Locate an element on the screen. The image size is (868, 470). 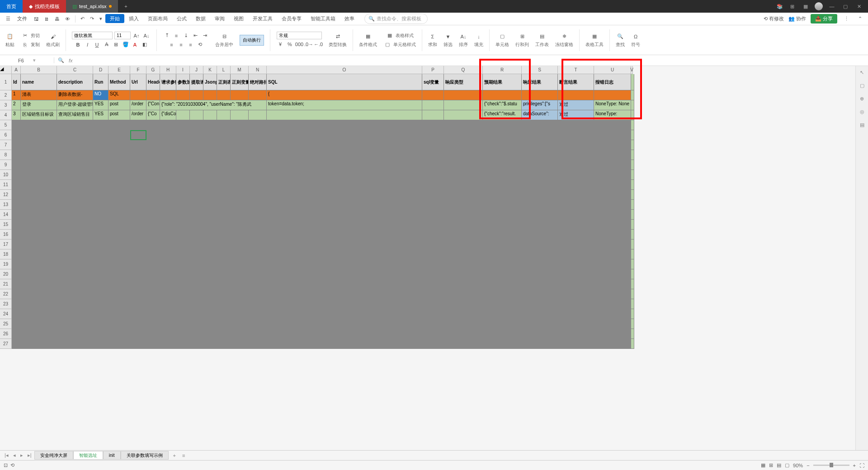
redo-icon: ↷ is located at coordinates (92, 19).